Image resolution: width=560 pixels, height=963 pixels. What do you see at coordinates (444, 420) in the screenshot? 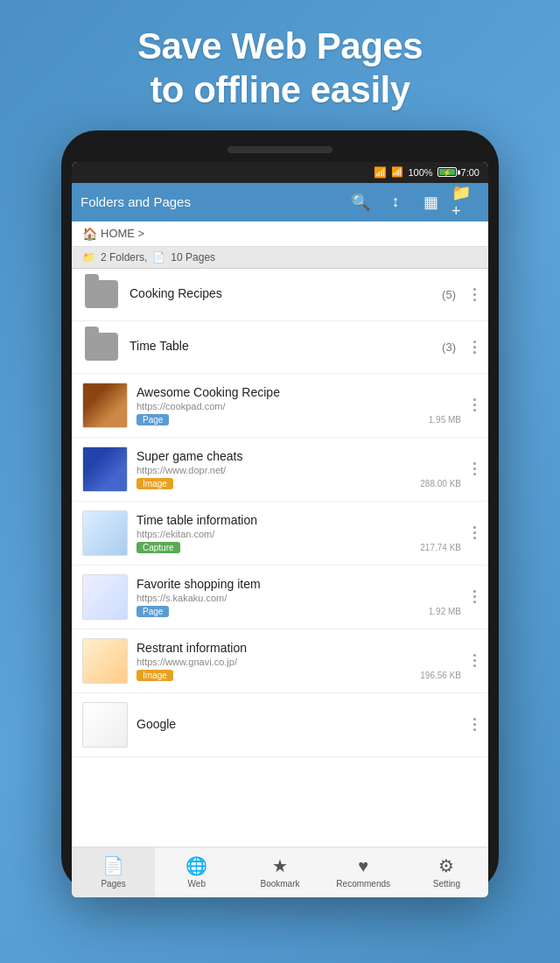
I see `item-size: 1.95 MB` at bounding box center [444, 420].